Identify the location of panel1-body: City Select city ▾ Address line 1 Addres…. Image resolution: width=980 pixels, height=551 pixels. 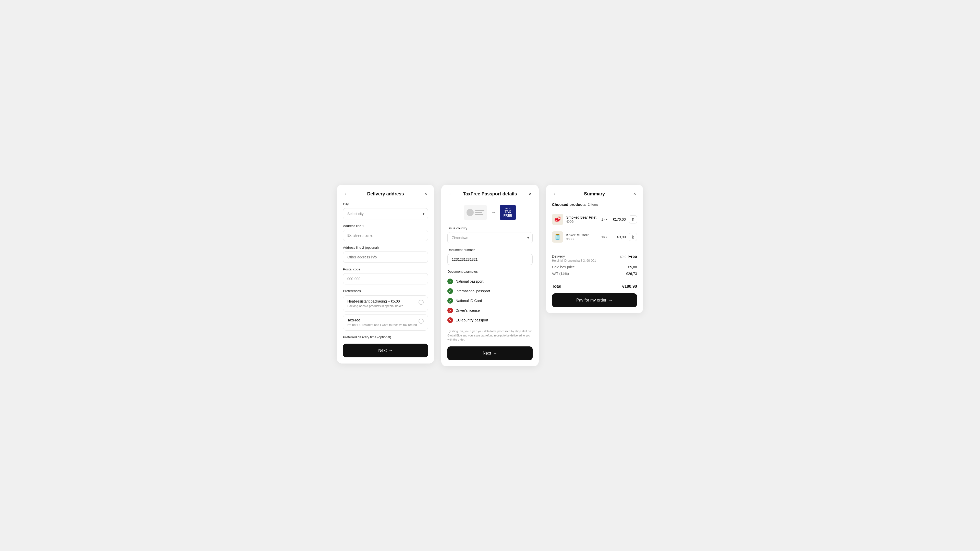
(385, 283).